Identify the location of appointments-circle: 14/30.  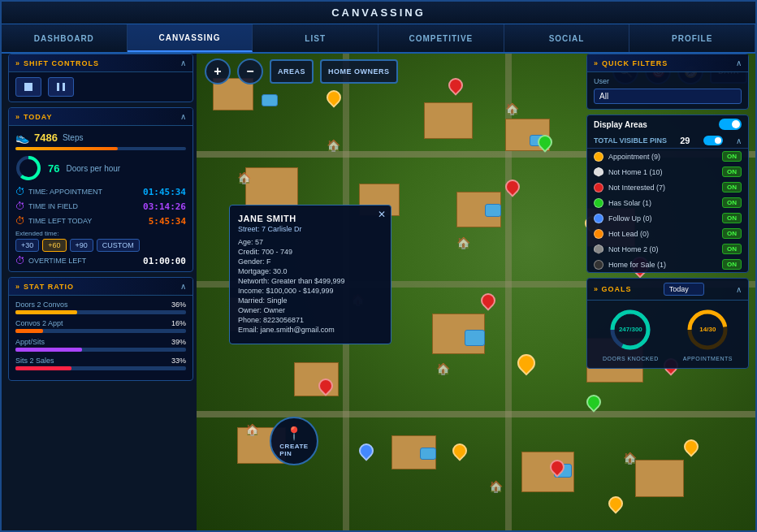
(707, 330).